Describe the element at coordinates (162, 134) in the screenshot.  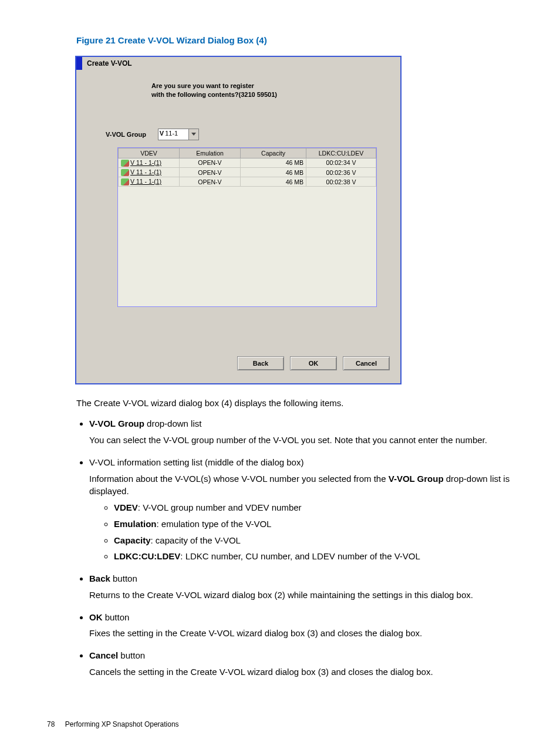
I see `dropdown-prefix: V` at that location.